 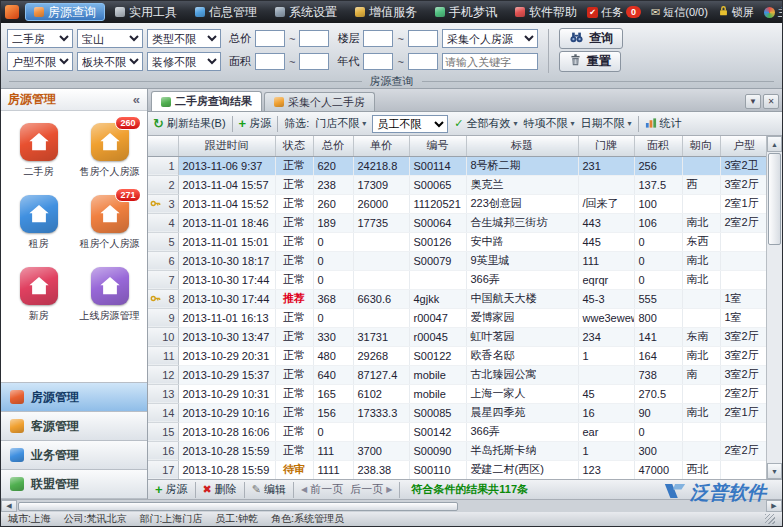 What do you see at coordinates (457, 166) in the screenshot?
I see `table-row: 12013-11-06 9:37正常62024218.8S001148号桥二期2…` at bounding box center [457, 166].